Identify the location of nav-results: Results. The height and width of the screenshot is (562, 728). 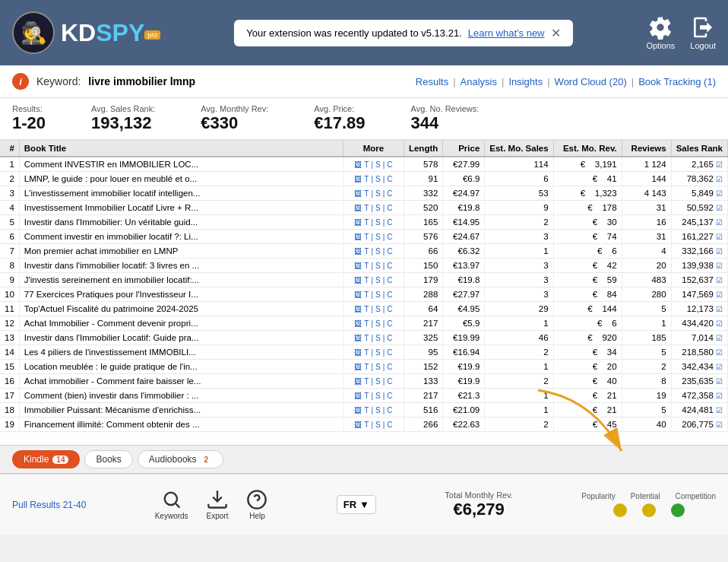
(432, 82).